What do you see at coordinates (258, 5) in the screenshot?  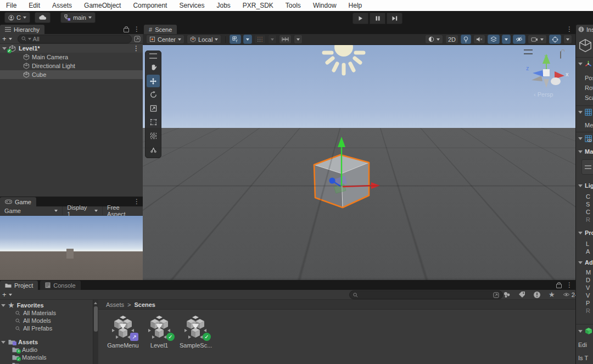 I see `menu-pxr-sdk: PXR_SDK` at bounding box center [258, 5].